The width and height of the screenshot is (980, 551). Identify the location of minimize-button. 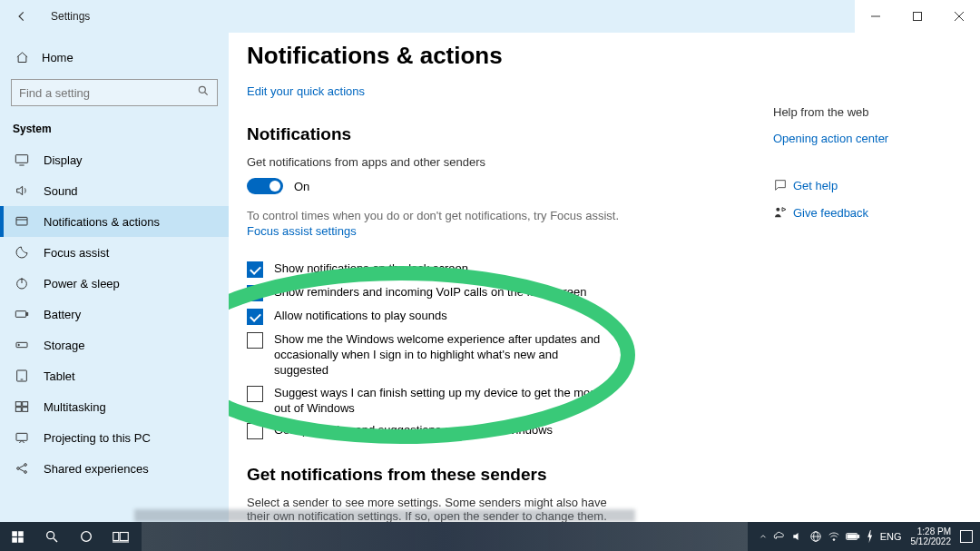
(876, 16).